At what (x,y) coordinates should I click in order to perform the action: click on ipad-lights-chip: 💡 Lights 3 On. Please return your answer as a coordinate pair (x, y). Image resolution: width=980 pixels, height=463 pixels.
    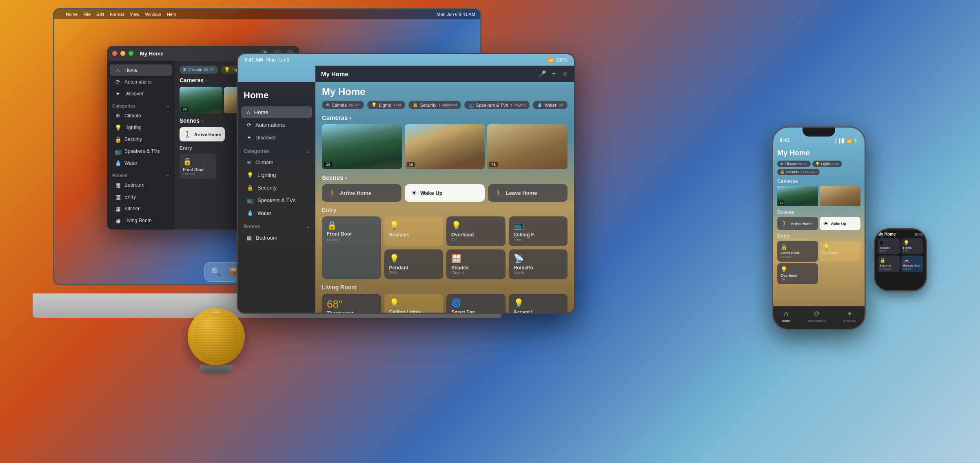
    Looking at the image, I should click on (386, 105).